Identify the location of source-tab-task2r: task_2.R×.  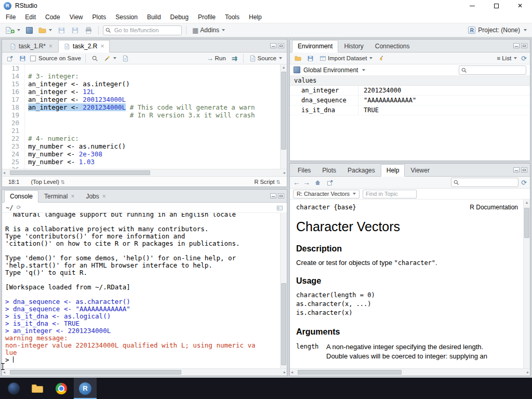
(84, 46).